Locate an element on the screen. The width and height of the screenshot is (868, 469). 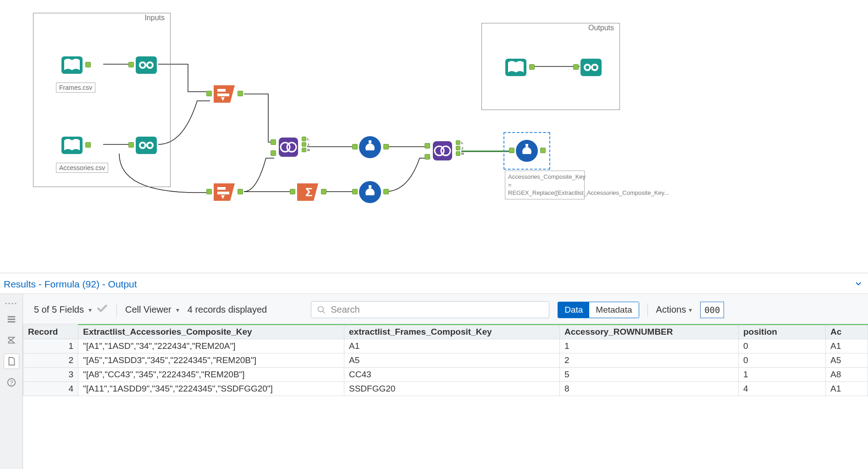
input-label-accessories: Accessories.csv is located at coordinates (82, 168).